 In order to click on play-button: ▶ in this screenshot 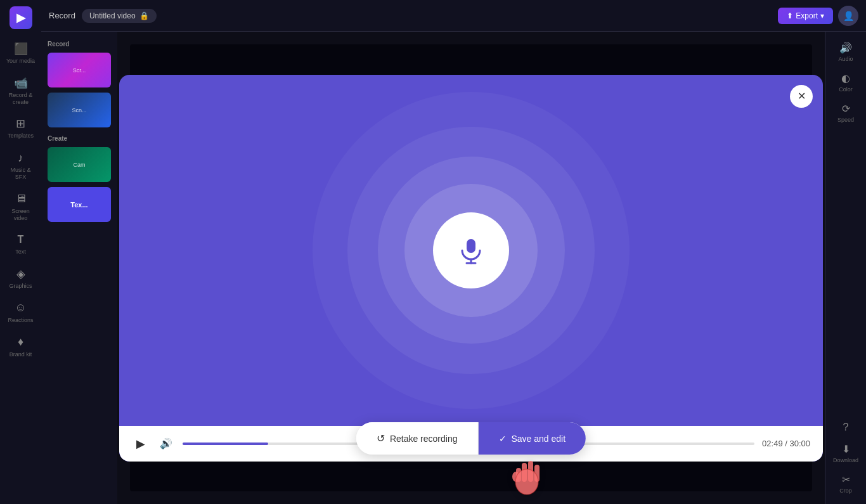, I will do `click(141, 444)`.